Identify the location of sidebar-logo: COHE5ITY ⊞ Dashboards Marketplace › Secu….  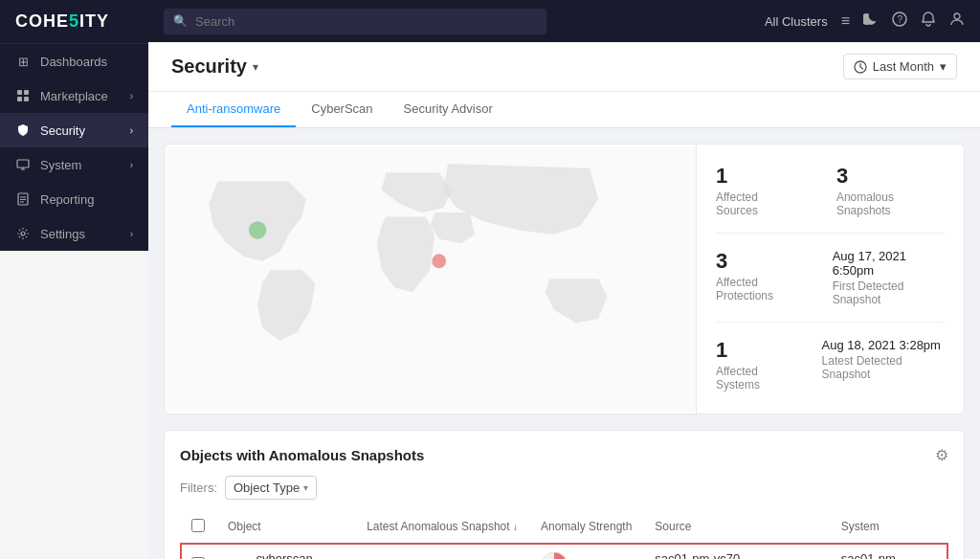
(75, 125).